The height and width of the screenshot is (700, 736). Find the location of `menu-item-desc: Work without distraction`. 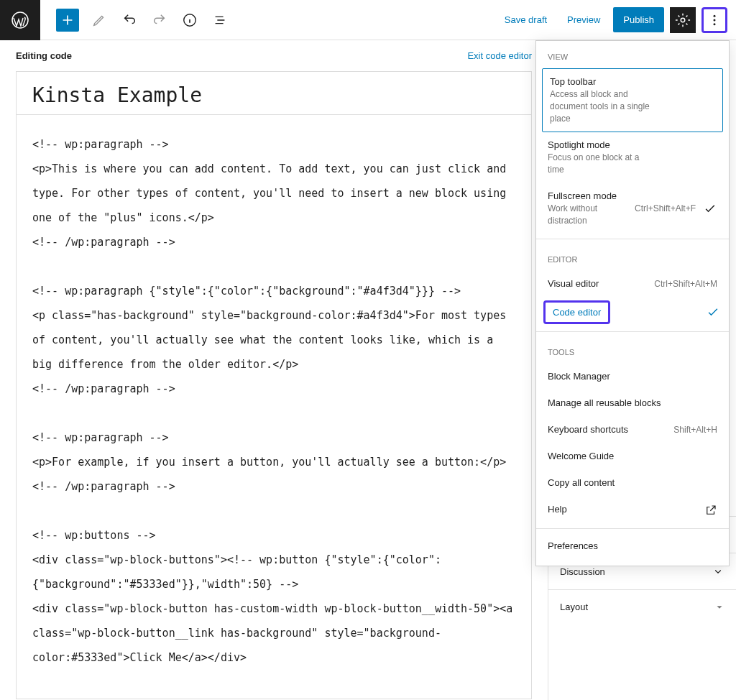

menu-item-desc: Work without distraction is located at coordinates (591, 215).